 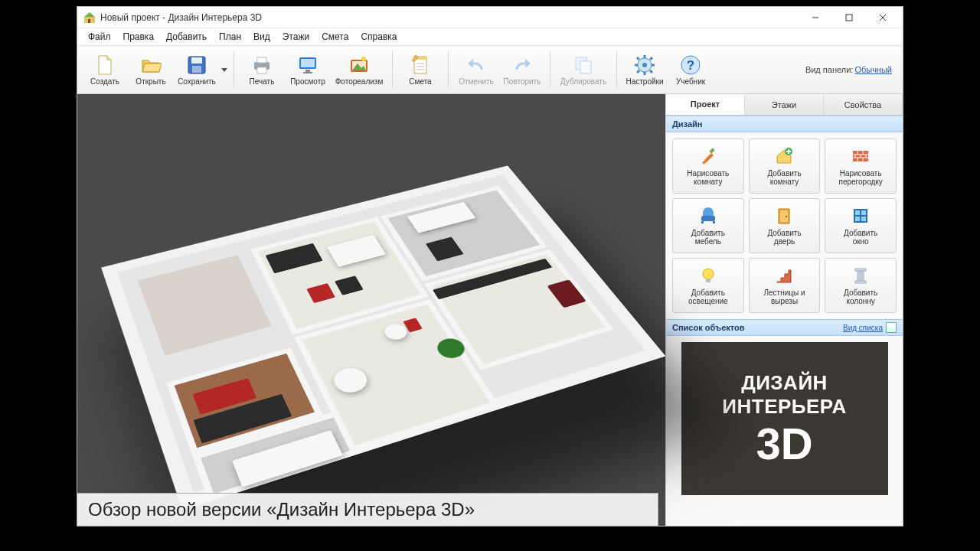 What do you see at coordinates (708, 166) in the screenshot?
I see `draw-room-button: Нарисоватькомнату` at bounding box center [708, 166].